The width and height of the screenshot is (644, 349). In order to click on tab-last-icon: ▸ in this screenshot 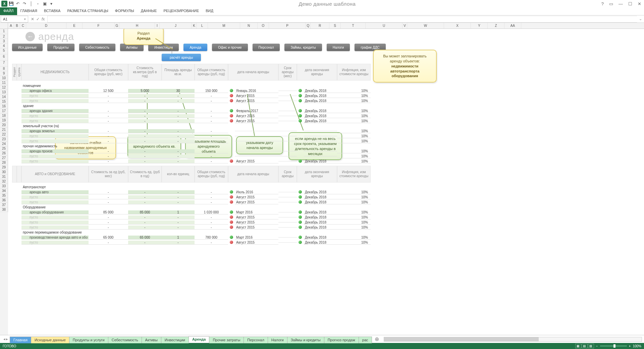, I will do `click(7, 339)`.